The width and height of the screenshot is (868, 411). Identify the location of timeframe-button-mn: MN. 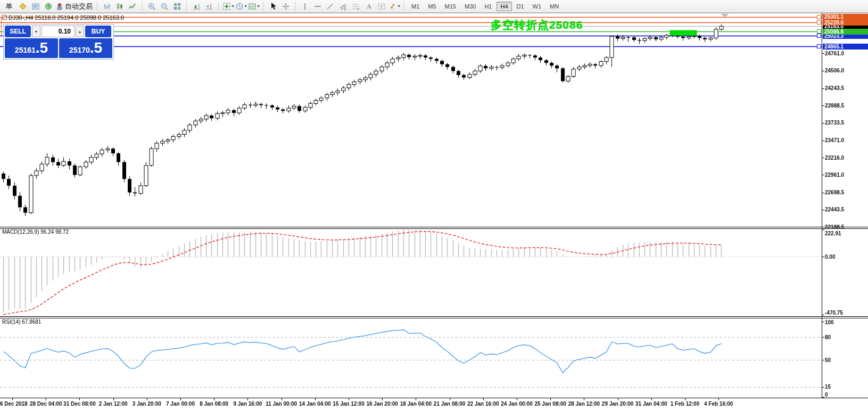
(555, 6).